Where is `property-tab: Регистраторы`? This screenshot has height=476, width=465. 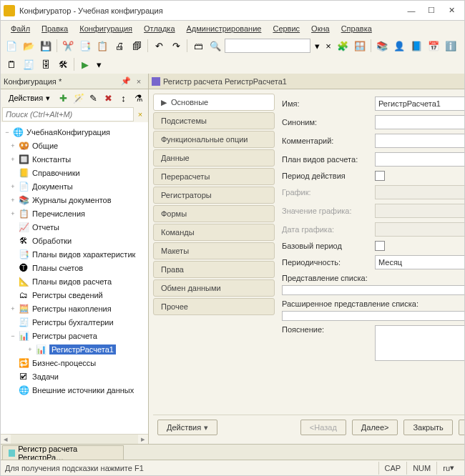 property-tab: Регистраторы is located at coordinates (214, 195).